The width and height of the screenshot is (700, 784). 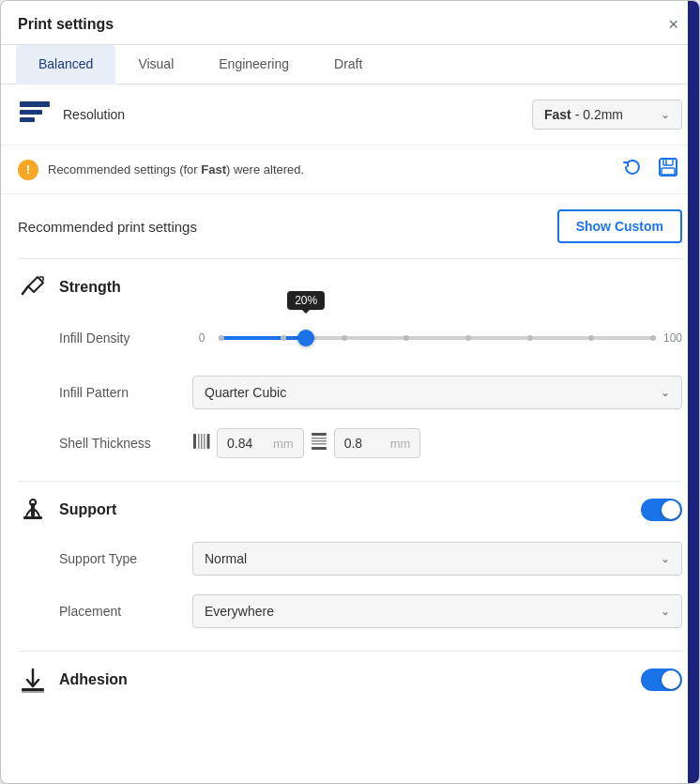 What do you see at coordinates (662, 510) in the screenshot?
I see `support-toggle` at bounding box center [662, 510].